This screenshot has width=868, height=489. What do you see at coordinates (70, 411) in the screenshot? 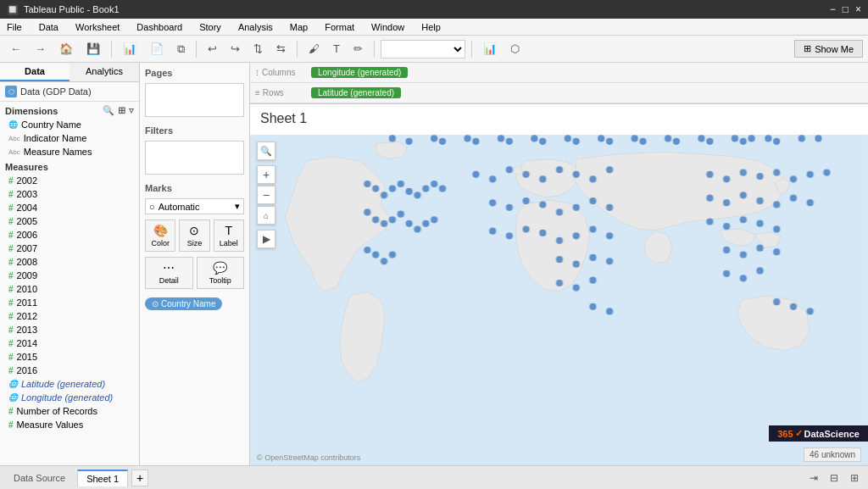
I see `measure-num-records: # Number of Records` at bounding box center [70, 411].